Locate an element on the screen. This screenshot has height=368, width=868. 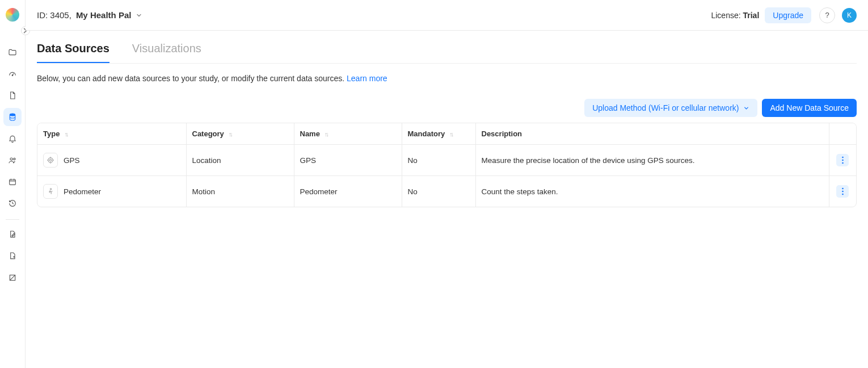
gps-icon is located at coordinates (50, 160).